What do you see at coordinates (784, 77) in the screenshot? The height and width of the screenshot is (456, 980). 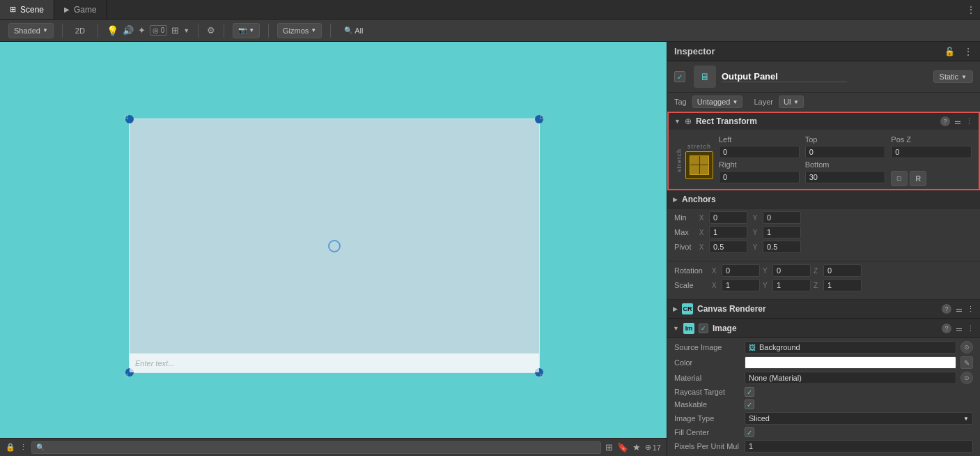 I see `object-name-input` at bounding box center [784, 77].